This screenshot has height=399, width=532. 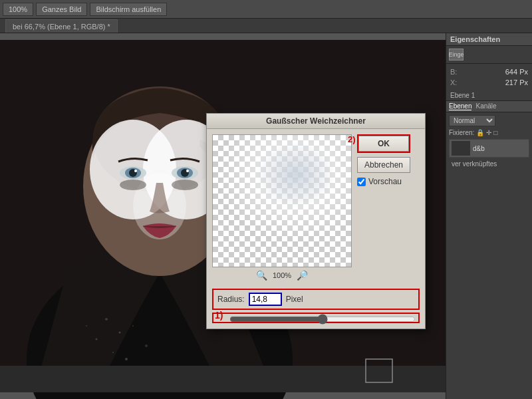 What do you see at coordinates (460, 106) in the screenshot?
I see `tab-ebenen: Ebenen` at bounding box center [460, 106].